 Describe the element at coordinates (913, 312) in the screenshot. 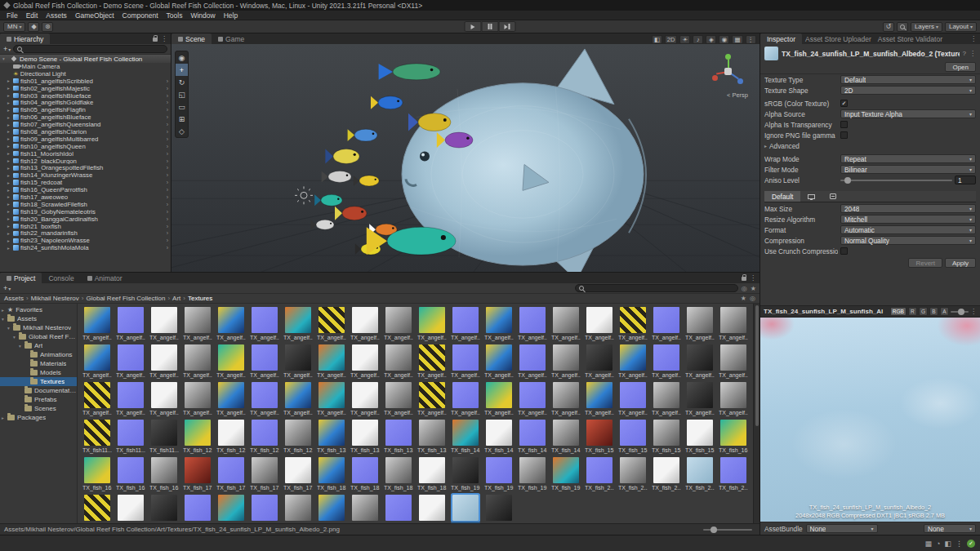

I see `channel-r-button: R` at that location.